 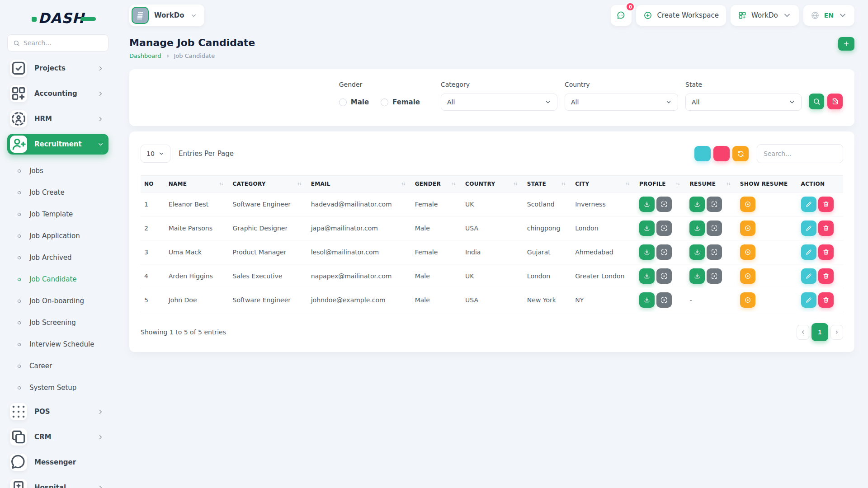 I want to click on sidebar-item-projects: Projects, so click(x=58, y=68).